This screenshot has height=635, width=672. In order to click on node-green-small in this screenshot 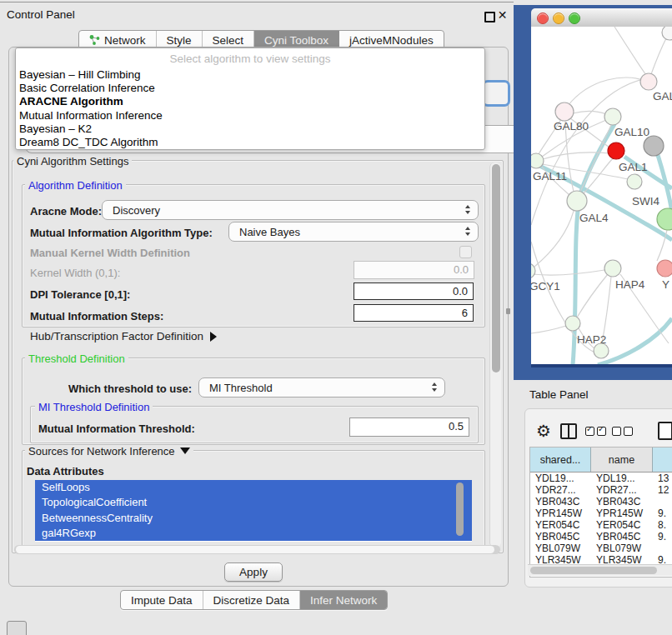, I will do `click(634, 182)`.